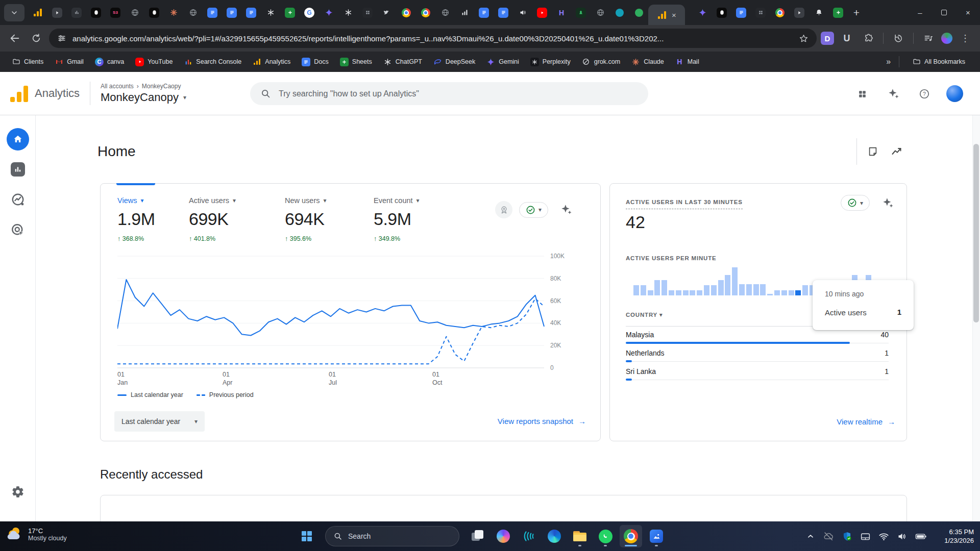  What do you see at coordinates (928, 38) in the screenshot?
I see `media-playlist-icon` at bounding box center [928, 38].